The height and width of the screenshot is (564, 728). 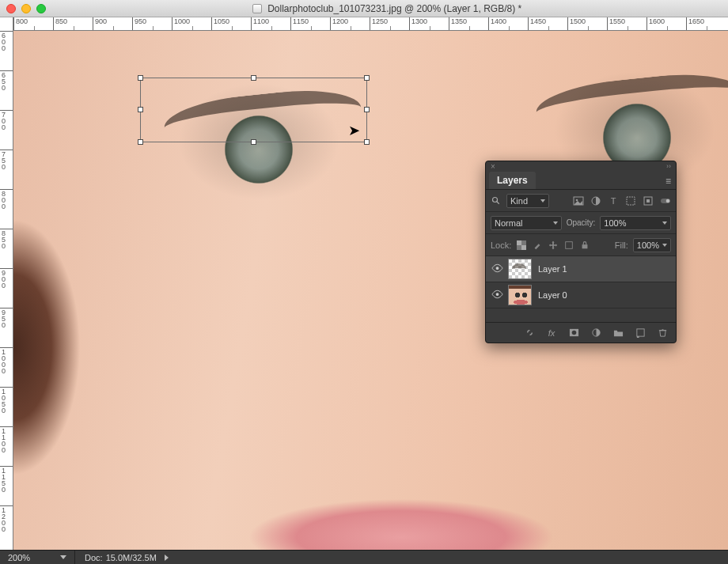 What do you see at coordinates (74, 558) in the screenshot?
I see `divider` at bounding box center [74, 558].